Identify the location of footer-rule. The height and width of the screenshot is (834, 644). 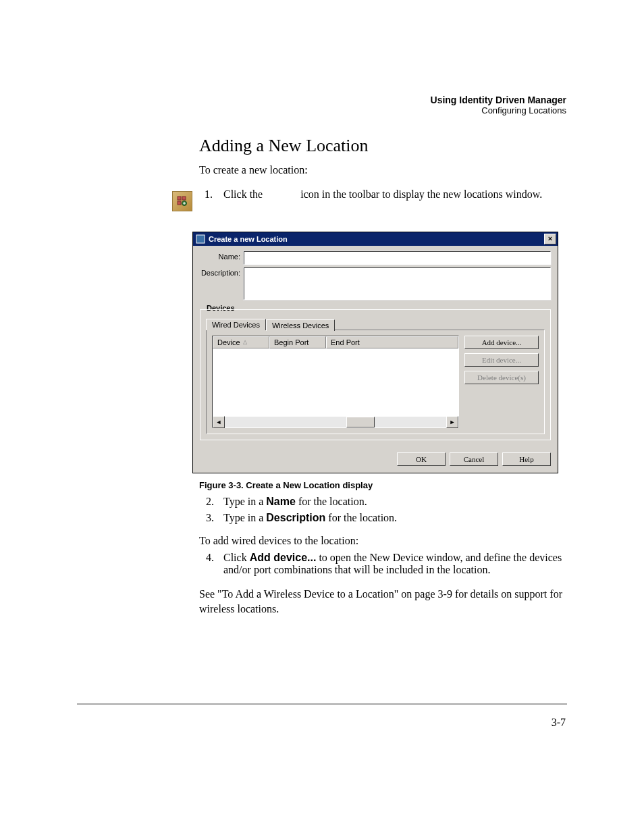
(322, 704).